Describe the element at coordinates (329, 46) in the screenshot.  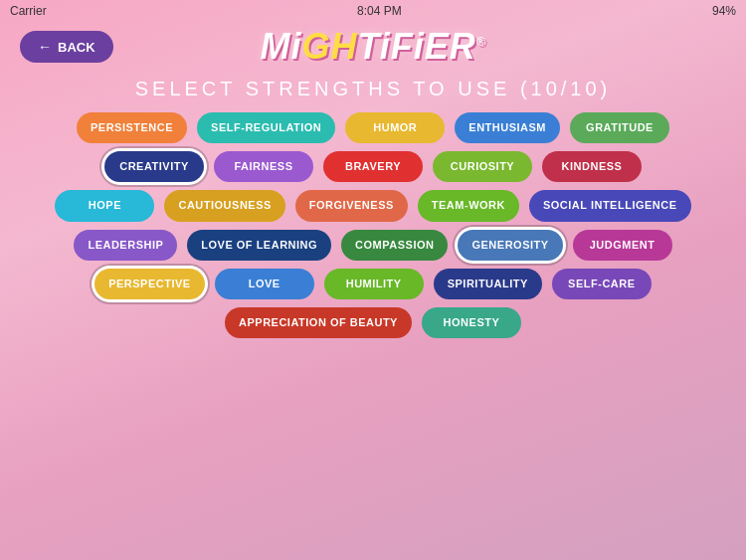
I see `logo-accent: GH` at that location.